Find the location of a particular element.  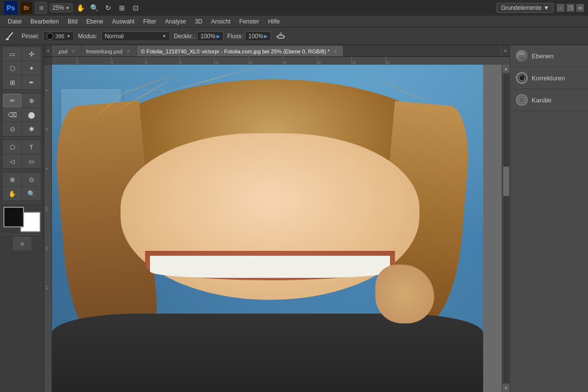

panel-item-korrekturen: Korrekturen is located at coordinates (549, 78).